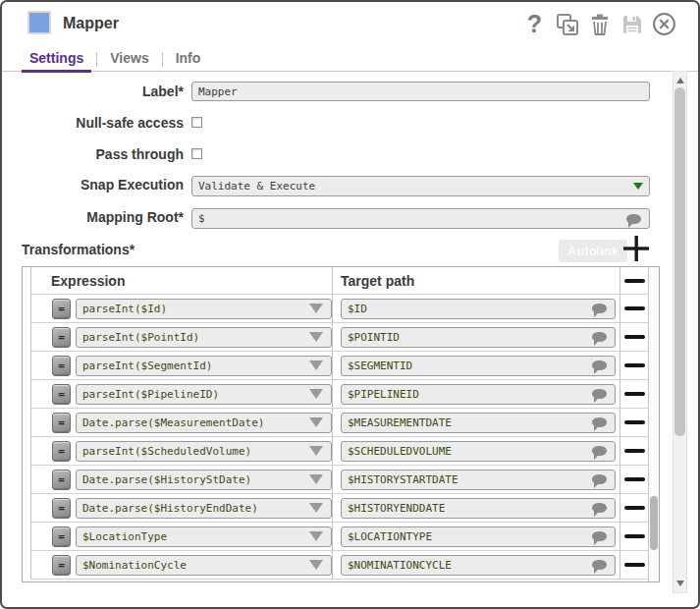 The width and height of the screenshot is (700, 609). What do you see at coordinates (204, 509) in the screenshot?
I see `expression-input: Date.parse($HistoryEndDate)` at bounding box center [204, 509].